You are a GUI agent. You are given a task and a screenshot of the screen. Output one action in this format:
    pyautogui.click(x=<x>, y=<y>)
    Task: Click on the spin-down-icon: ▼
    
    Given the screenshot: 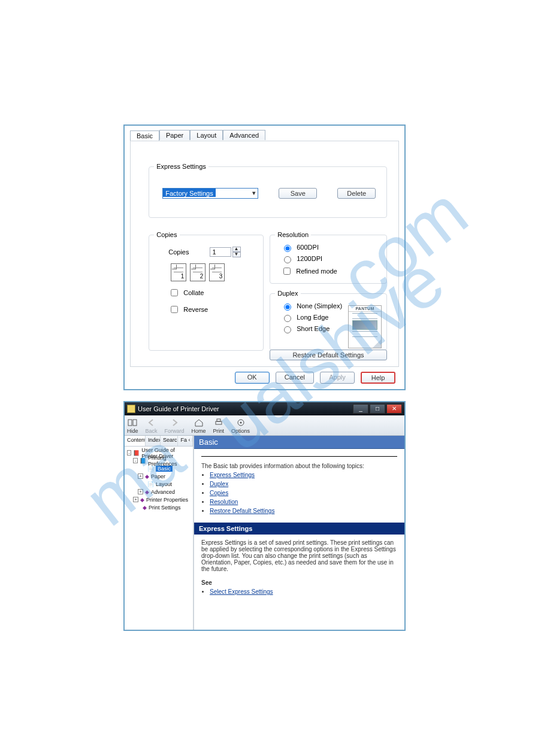 What is the action you would take?
    pyautogui.click(x=237, y=255)
    